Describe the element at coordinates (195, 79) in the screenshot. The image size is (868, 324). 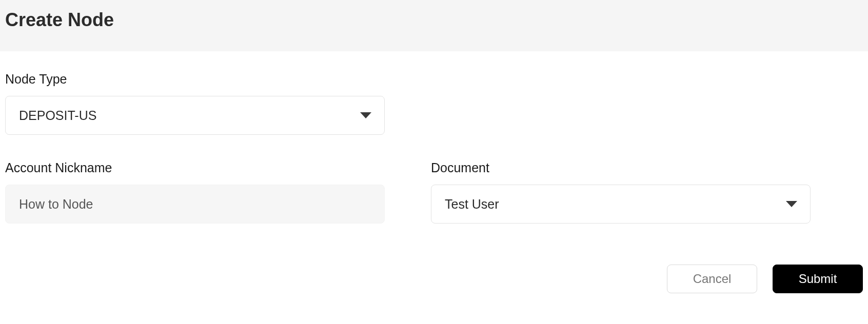
I see `node-type-label: Node Type` at that location.